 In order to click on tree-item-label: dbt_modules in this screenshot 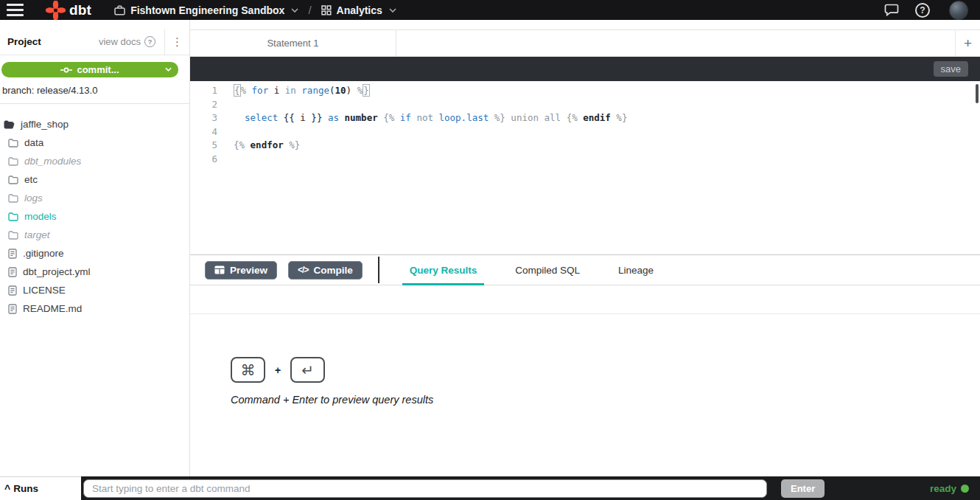, I will do `click(53, 161)`.